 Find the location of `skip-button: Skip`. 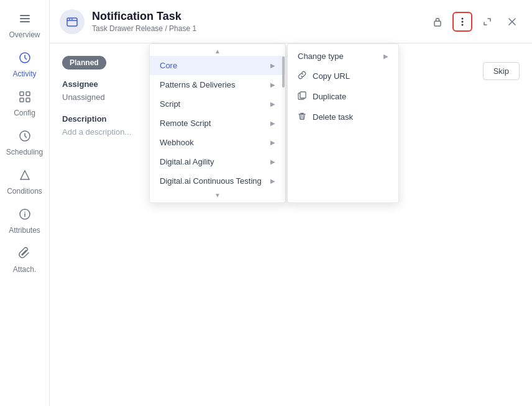

skip-button: Skip is located at coordinates (501, 71).